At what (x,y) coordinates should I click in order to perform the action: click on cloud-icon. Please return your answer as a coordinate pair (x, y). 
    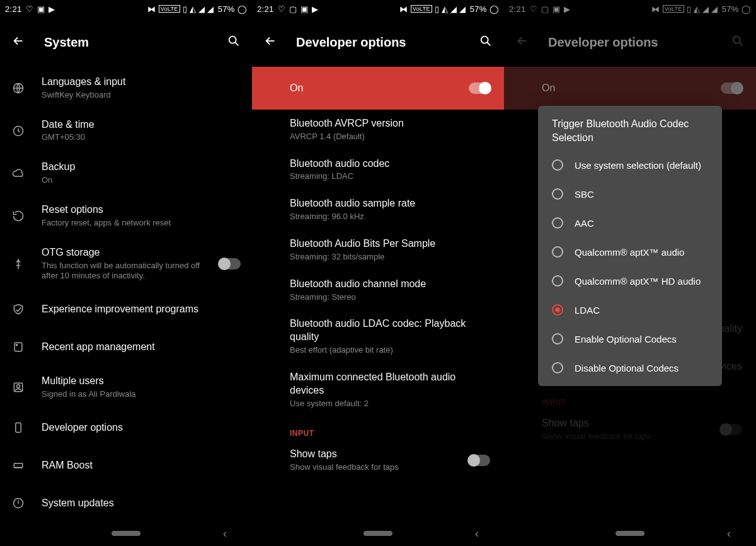
    Looking at the image, I should click on (18, 173).